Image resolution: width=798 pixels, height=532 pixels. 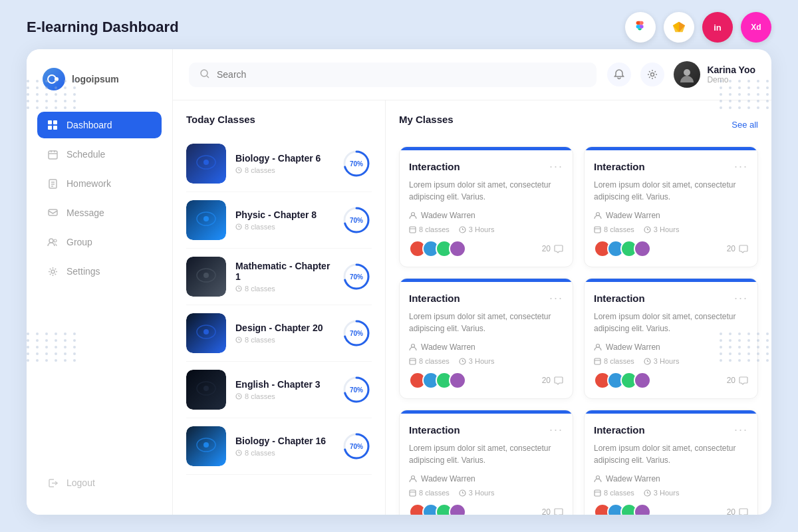 What do you see at coordinates (283, 441) in the screenshot?
I see `class-name: Biology - Chapter 16` at bounding box center [283, 441].